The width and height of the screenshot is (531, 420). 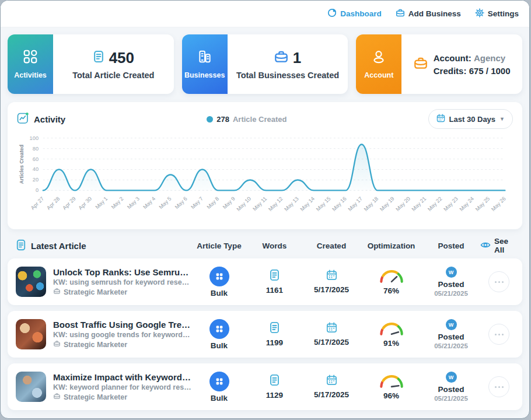 What do you see at coordinates (483, 204) in the screenshot?
I see `svg-text: May 25` at bounding box center [483, 204].